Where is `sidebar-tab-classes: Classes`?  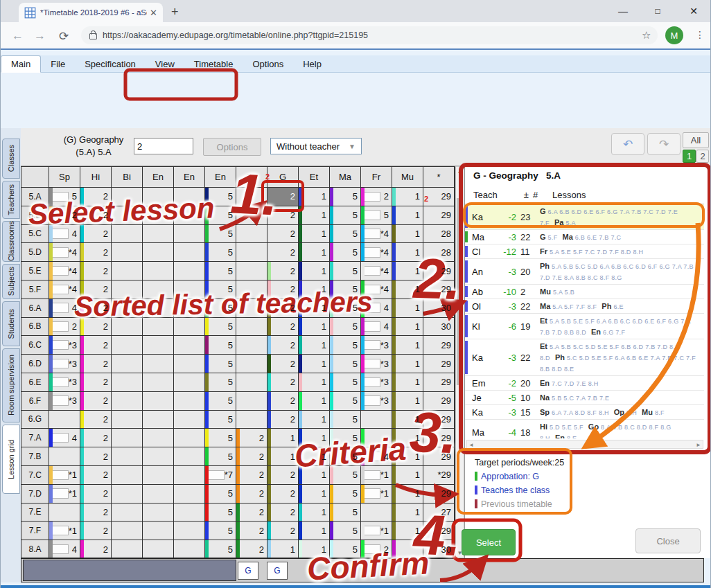
sidebar-tab-classes: Classes is located at coordinates (11, 159).